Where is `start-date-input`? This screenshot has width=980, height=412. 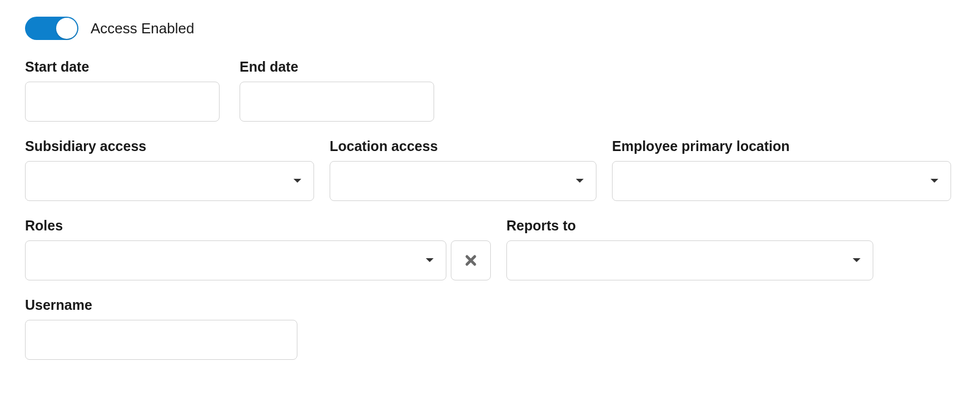
start-date-input is located at coordinates (122, 102).